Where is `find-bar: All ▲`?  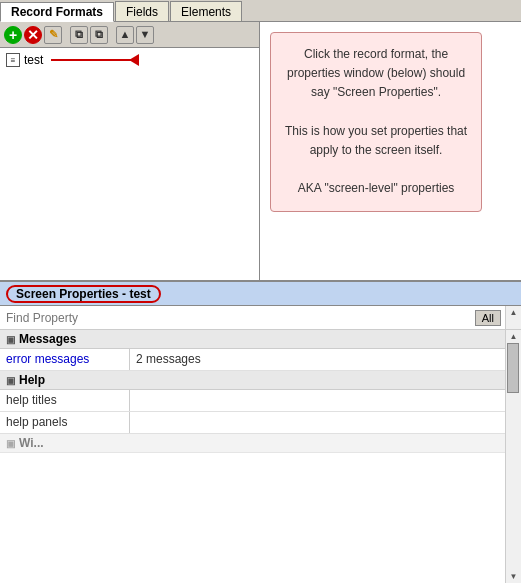
find-bar: All ▲ is located at coordinates (260, 318).